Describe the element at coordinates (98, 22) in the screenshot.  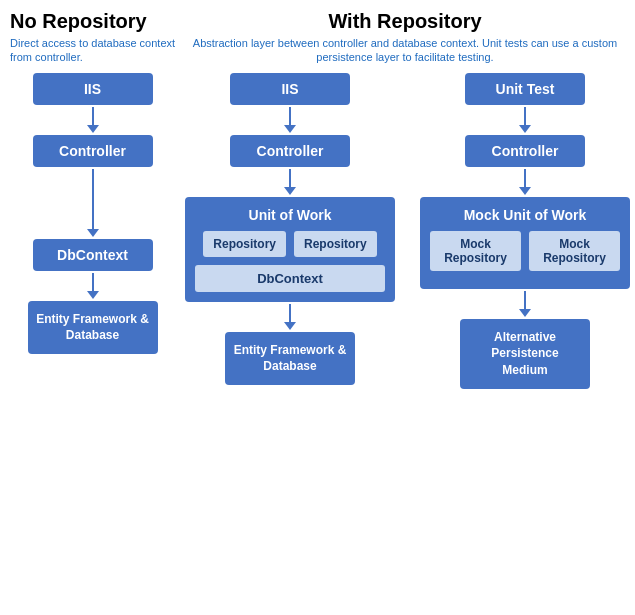
I see `no-repo-title: No Repository` at that location.